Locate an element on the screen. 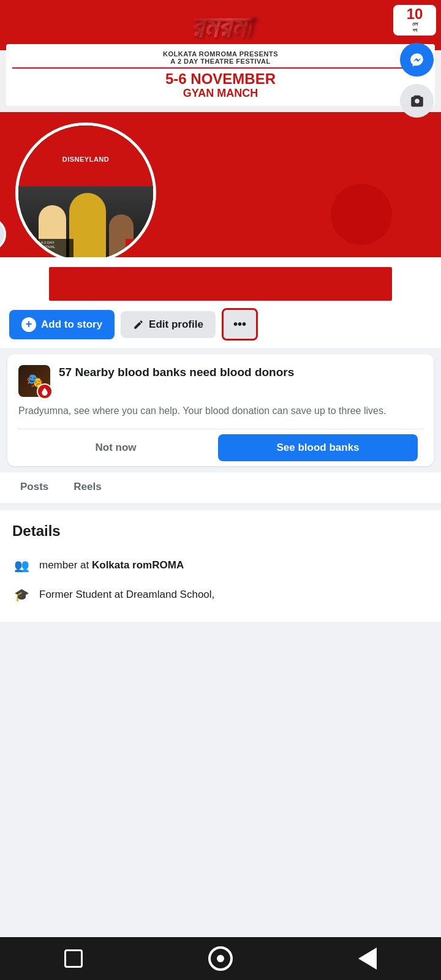 This screenshot has height=980, width=441. camera-icon-btn is located at coordinates (417, 100).